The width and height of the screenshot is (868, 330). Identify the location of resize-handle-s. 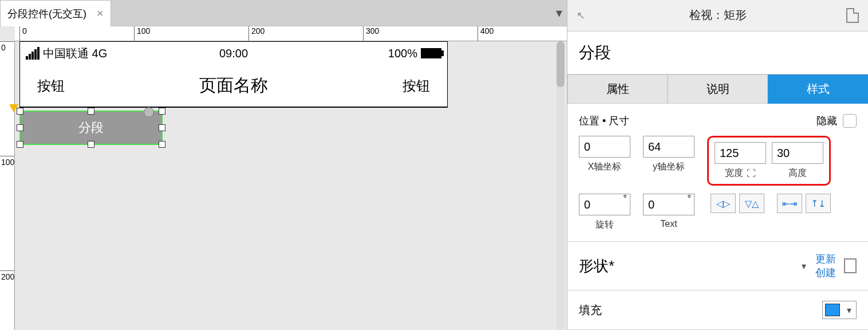
(91, 144).